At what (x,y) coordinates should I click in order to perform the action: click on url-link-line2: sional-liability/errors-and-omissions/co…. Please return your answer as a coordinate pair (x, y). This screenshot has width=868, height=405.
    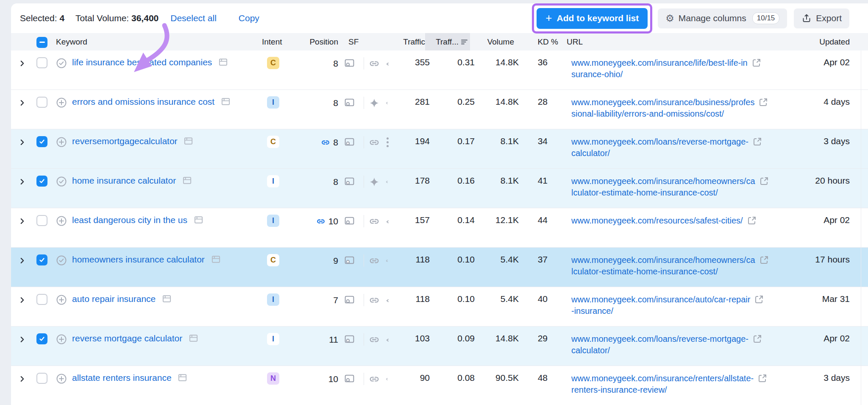
    Looking at the image, I should click on (648, 114).